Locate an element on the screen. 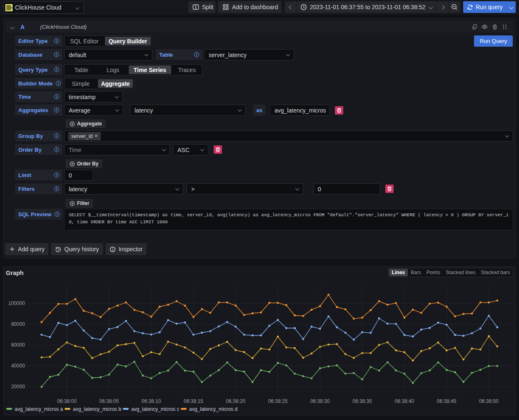  svg-text: 06:38:45 is located at coordinates (447, 401).